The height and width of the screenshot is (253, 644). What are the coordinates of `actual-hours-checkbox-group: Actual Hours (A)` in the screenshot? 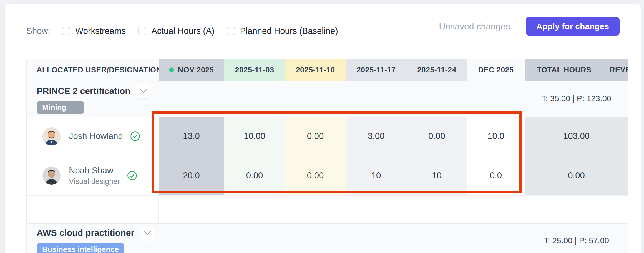 It's located at (176, 31).